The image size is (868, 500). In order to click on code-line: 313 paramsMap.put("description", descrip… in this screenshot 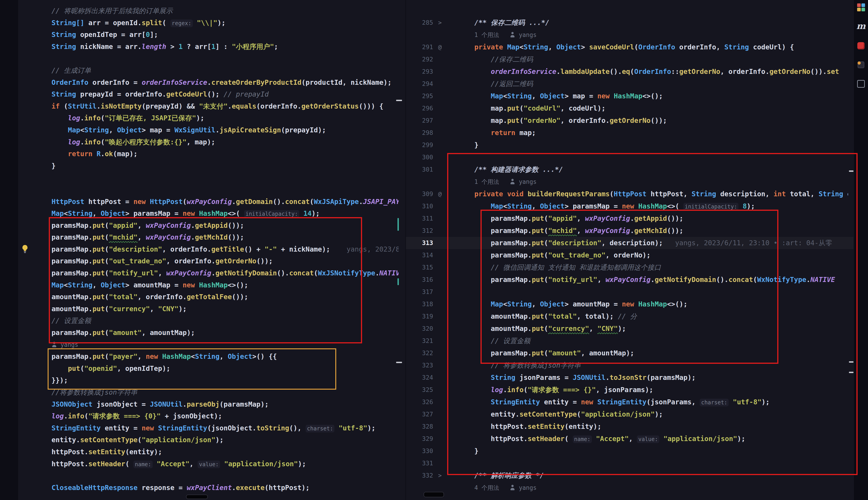, I will do `click(630, 243)`.